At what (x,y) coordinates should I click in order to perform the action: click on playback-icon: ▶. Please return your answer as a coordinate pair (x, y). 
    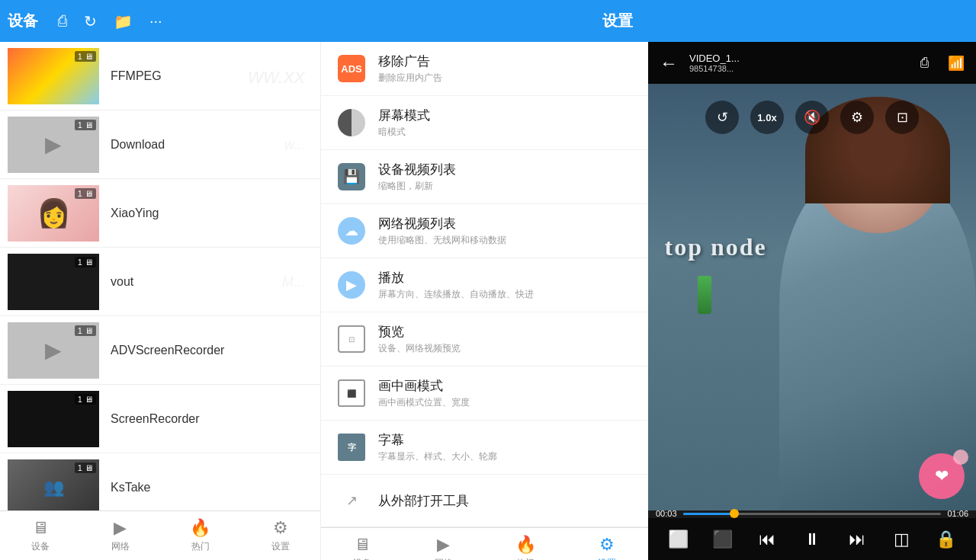
    Looking at the image, I should click on (352, 285).